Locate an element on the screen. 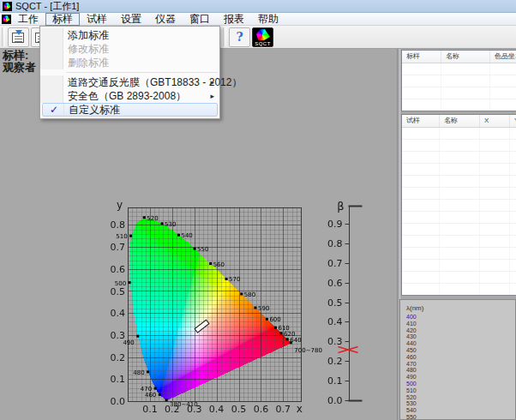 The image size is (516, 420). wavelength-item: 510 is located at coordinates (461, 391).